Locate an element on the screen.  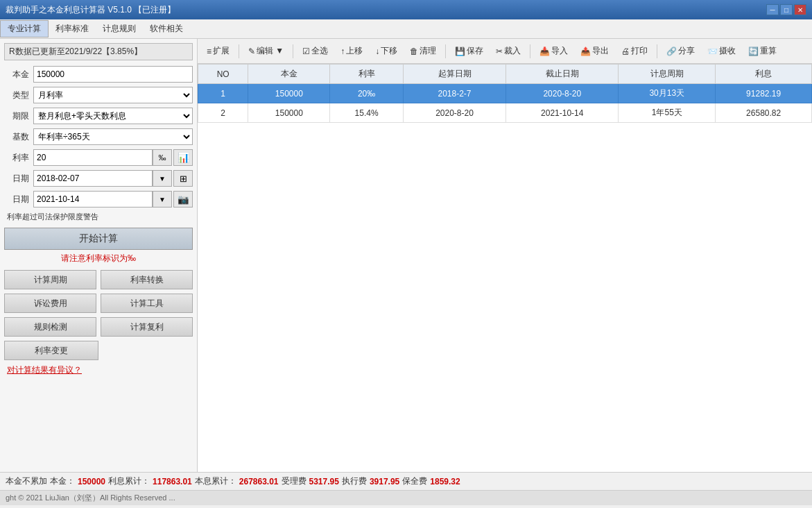
cell-startDate: 2018-2-7 is located at coordinates (454, 94).